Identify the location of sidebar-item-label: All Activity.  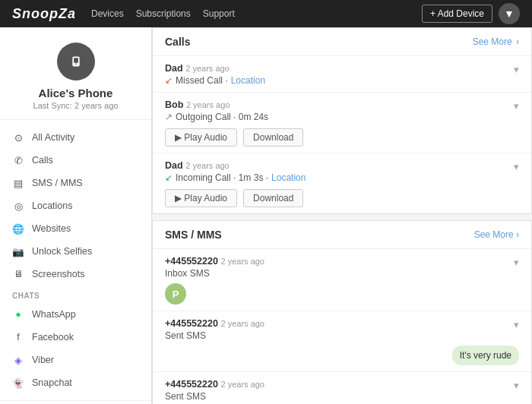
(53, 137).